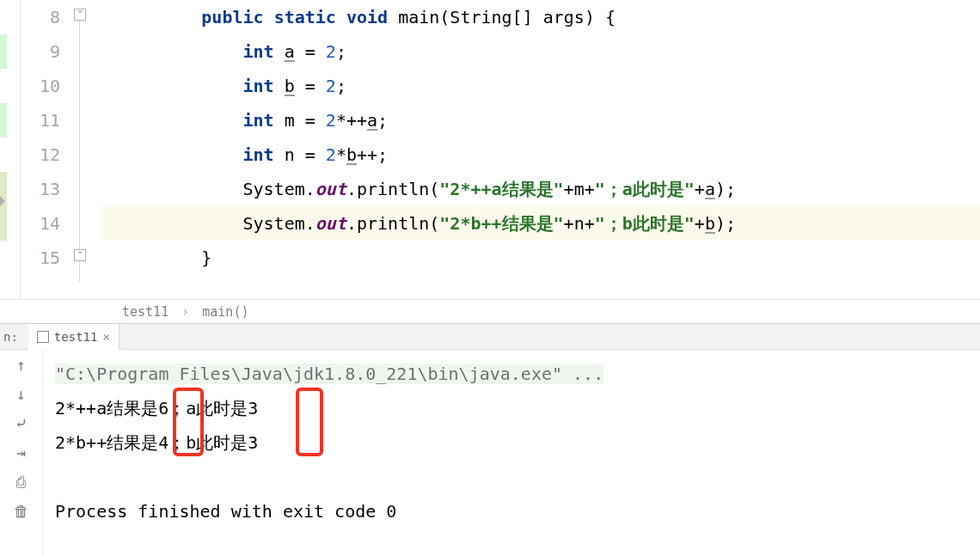  I want to click on chevron-right-icon: ›, so click(186, 312).